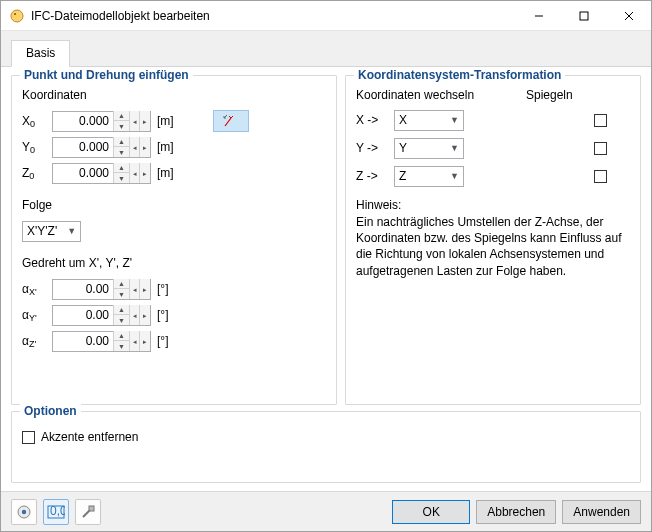 Image resolution: width=652 pixels, height=532 pixels. Describe the element at coordinates (145, 173) in the screenshot. I see `z0-step-inc: ▸` at that location.